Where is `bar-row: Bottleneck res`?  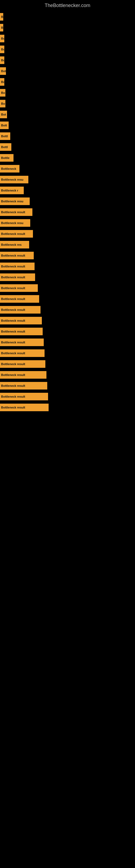
bar-row: Bottleneck res is located at coordinates (68, 245).